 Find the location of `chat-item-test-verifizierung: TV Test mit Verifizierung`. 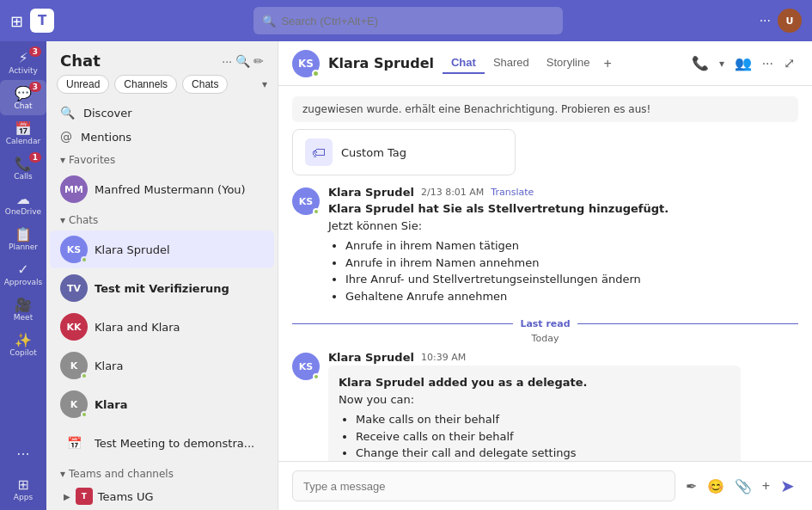

chat-item-test-verifizierung: TV Test mit Verifizierung is located at coordinates (162, 288).